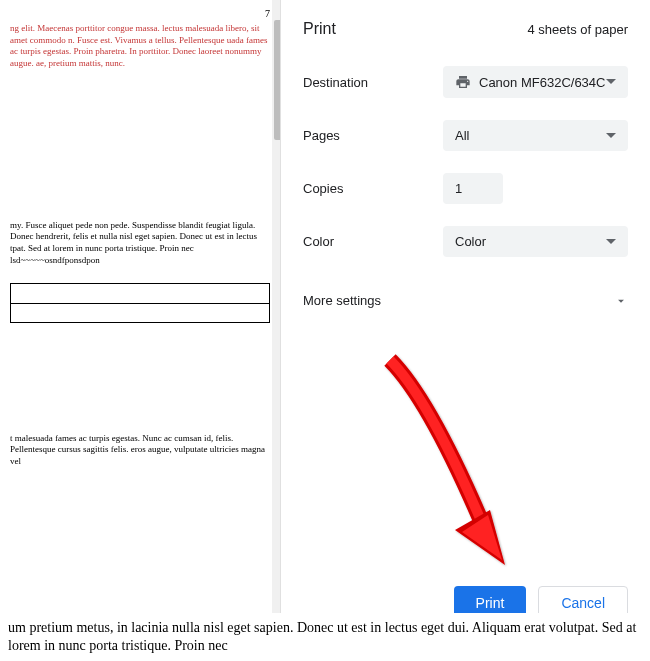 The height and width of the screenshot is (661, 650). I want to click on scrollbar-track, so click(276, 320).